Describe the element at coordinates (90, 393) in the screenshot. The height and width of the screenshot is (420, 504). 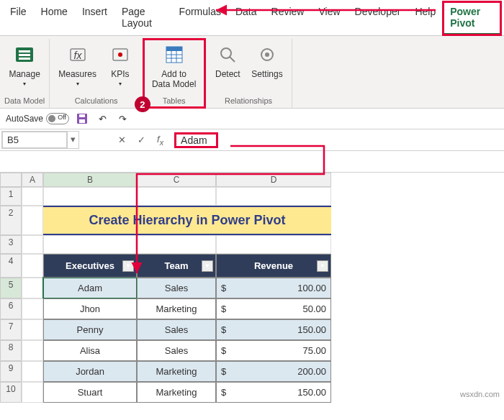
I see `cell: Stuart` at that location.